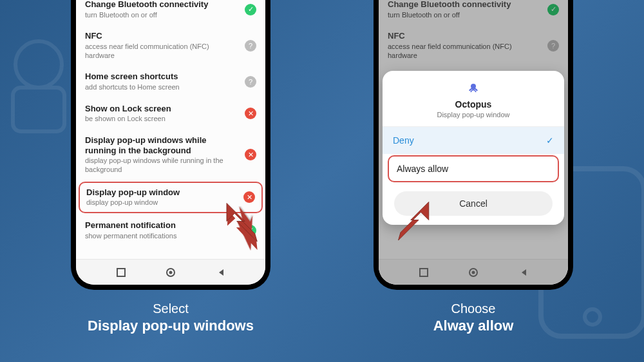  Describe the element at coordinates (171, 326) in the screenshot. I see `caption-line2: Display pop-up windows` at that location.